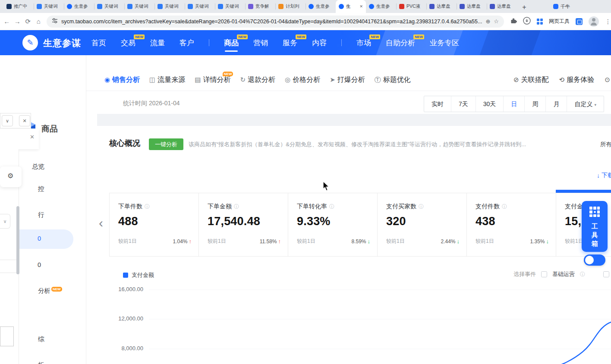  Describe the element at coordinates (400, 43) in the screenshot. I see `nav-self-analysis: 自助分析NEW` at that location.